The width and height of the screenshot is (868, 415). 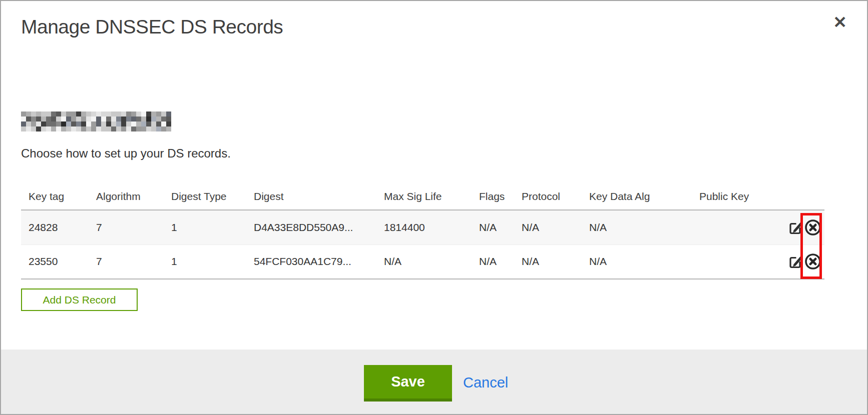 What do you see at coordinates (422, 196) in the screenshot?
I see `table-header-row: Key tag Algorithm Digest Type Digest Max…` at bounding box center [422, 196].